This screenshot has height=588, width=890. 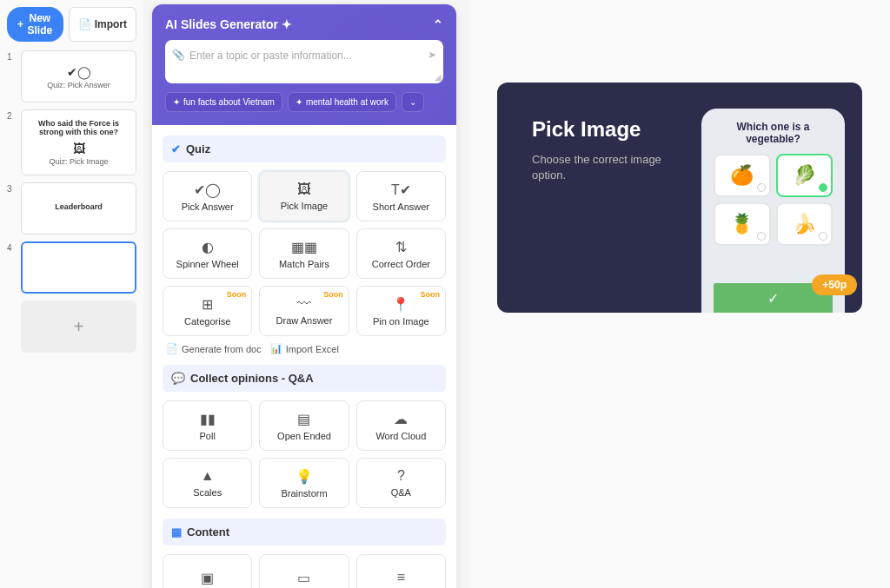 What do you see at coordinates (742, 224) in the screenshot?
I see `phone-option: 🍍` at bounding box center [742, 224].